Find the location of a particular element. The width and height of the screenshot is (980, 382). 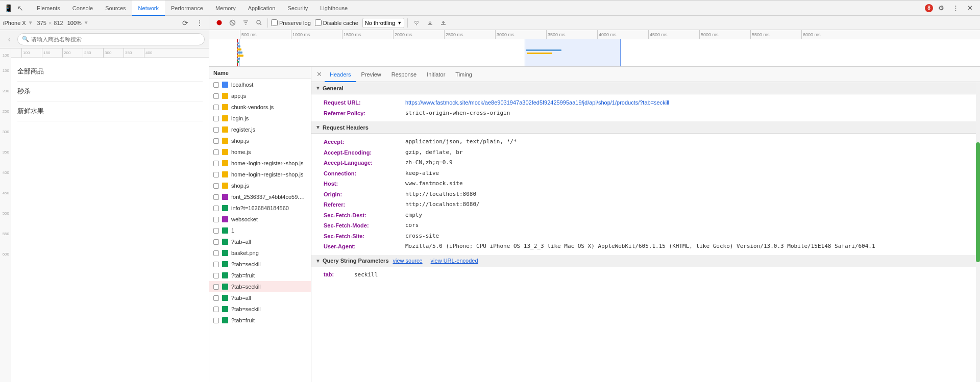

file-item: websocket is located at coordinates (260, 219).